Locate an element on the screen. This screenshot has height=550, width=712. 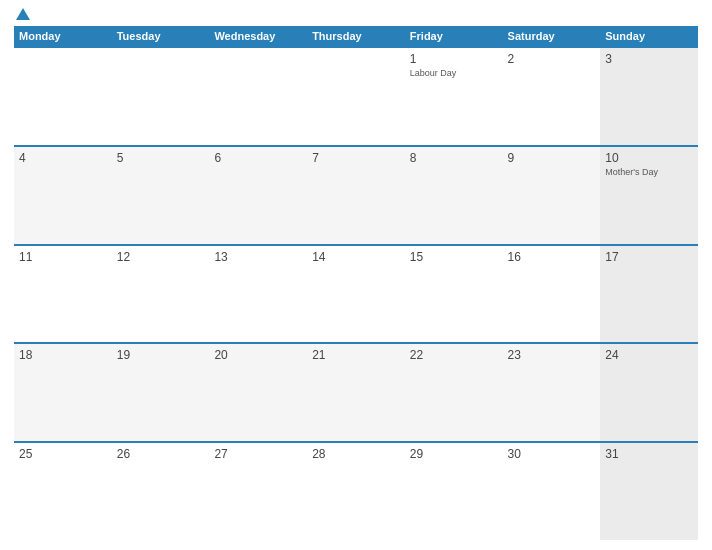
logo-triangle-icon is located at coordinates (23, 14).